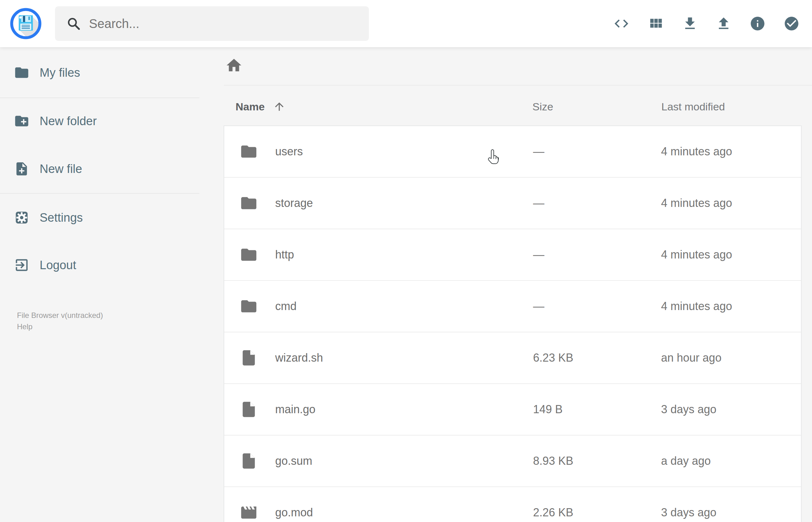 The image size is (812, 522). What do you see at coordinates (289, 152) in the screenshot?
I see `file-name: users` at bounding box center [289, 152].